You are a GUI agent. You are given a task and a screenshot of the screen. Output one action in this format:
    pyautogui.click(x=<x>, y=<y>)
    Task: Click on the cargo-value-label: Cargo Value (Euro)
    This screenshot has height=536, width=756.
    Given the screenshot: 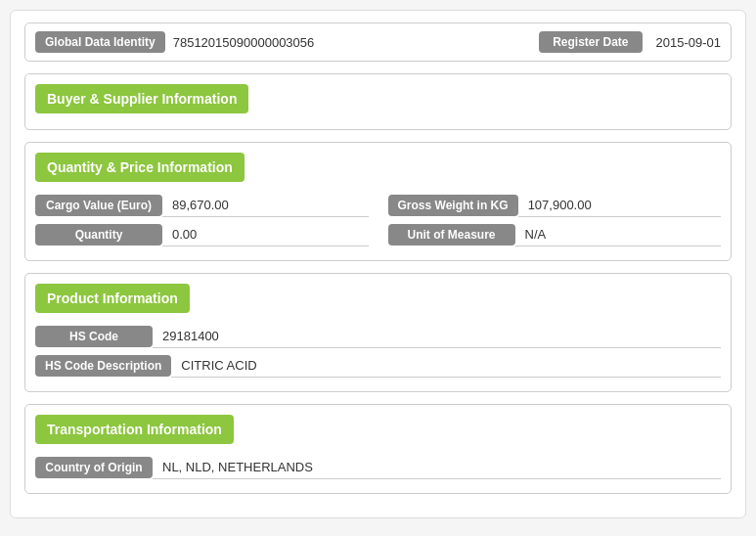 What is the action you would take?
    pyautogui.click(x=99, y=205)
    